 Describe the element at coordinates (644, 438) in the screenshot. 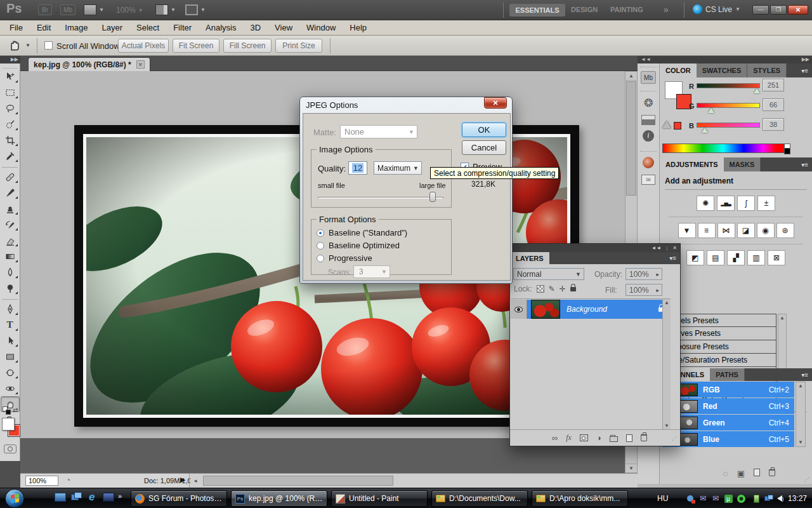

I see `delete-layer-icon` at that location.